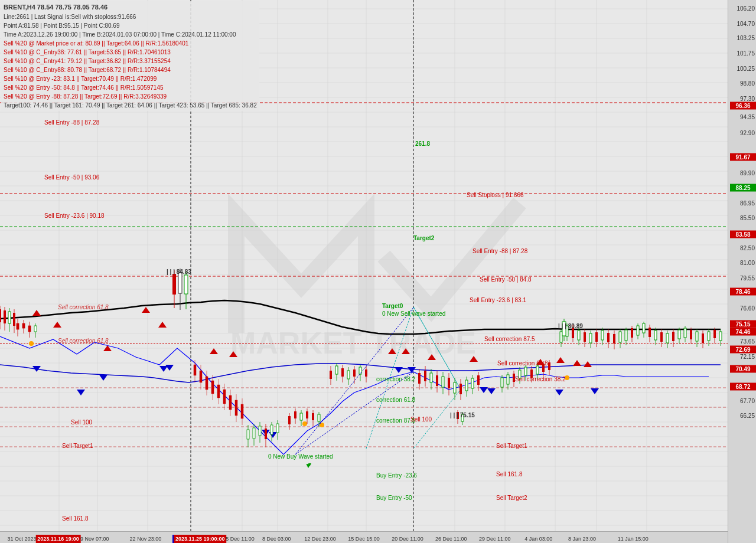 Image resolution: width=756 pixels, height=543 pixels. What do you see at coordinates (83, 341) in the screenshot?
I see `sell-correction-618-left2: Sell correction 61.8` at bounding box center [83, 341].